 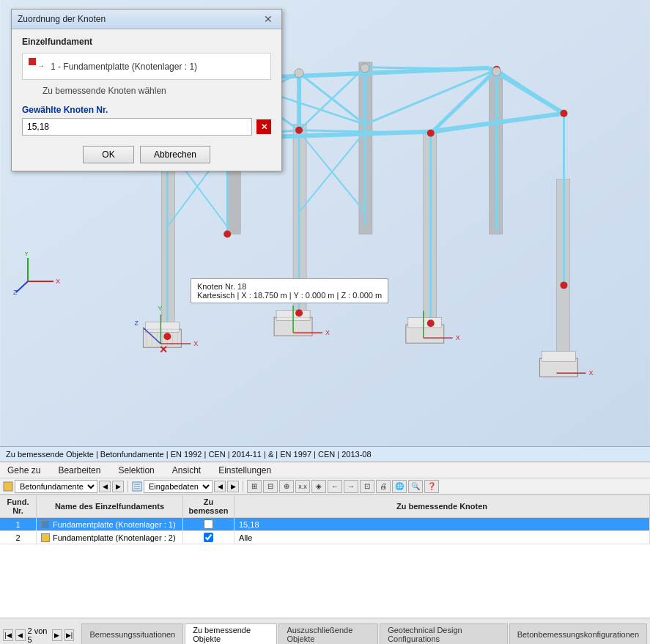 What do you see at coordinates (124, 67) in the screenshot?
I see `dialog-item-text: 1 - Fundamentplatte (Knotenlager : 1)` at bounding box center [124, 67].